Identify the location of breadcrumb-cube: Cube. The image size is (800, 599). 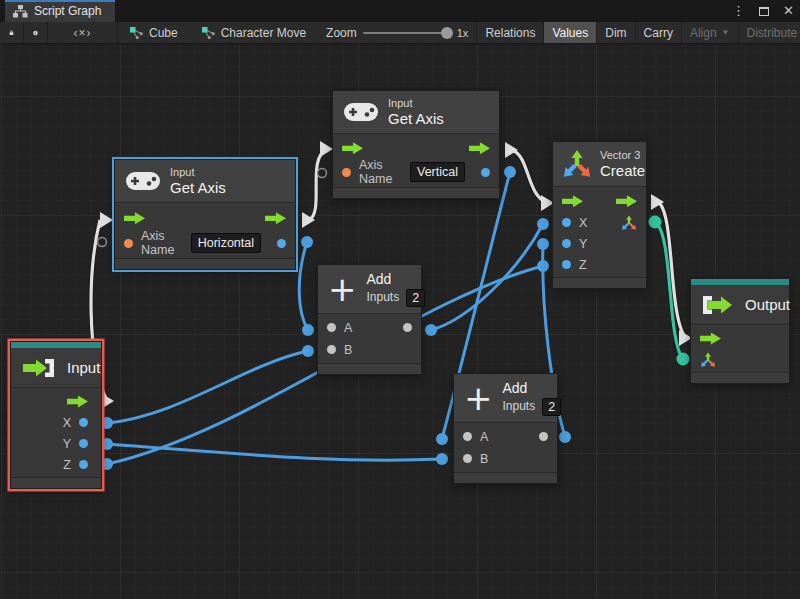
(154, 32).